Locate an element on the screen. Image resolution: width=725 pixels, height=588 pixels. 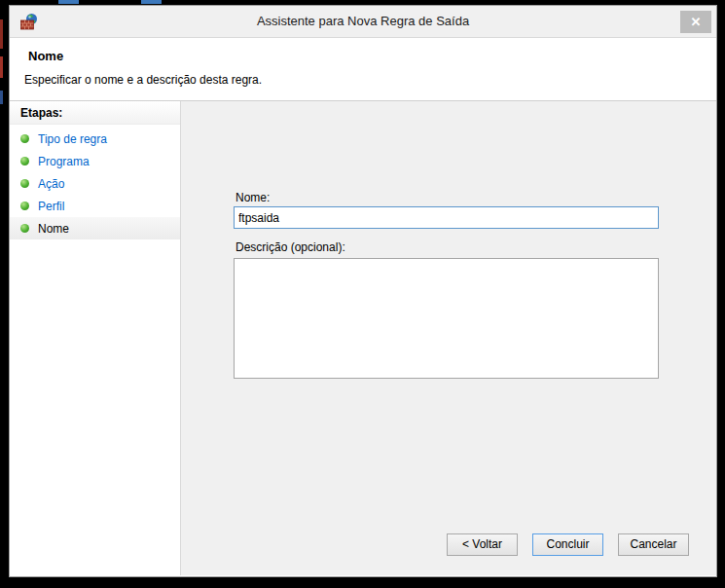
window-title: Assistente para Nova Regra de Saída is located at coordinates (363, 21).